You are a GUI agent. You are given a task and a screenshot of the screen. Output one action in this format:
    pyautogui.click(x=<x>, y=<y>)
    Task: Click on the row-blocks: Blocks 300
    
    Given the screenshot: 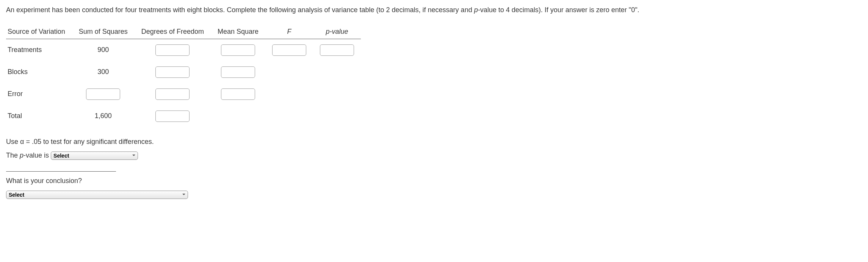 What is the action you would take?
    pyautogui.click(x=183, y=72)
    